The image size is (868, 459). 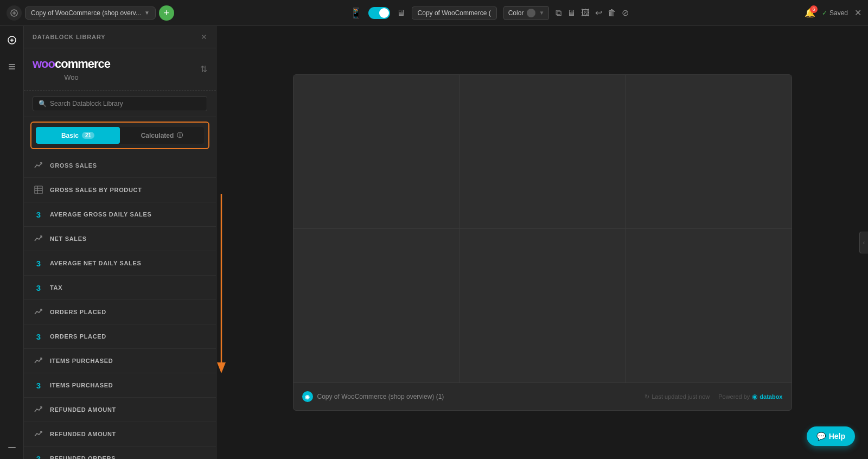 I want to click on chart-icon-orders, so click(x=39, y=312).